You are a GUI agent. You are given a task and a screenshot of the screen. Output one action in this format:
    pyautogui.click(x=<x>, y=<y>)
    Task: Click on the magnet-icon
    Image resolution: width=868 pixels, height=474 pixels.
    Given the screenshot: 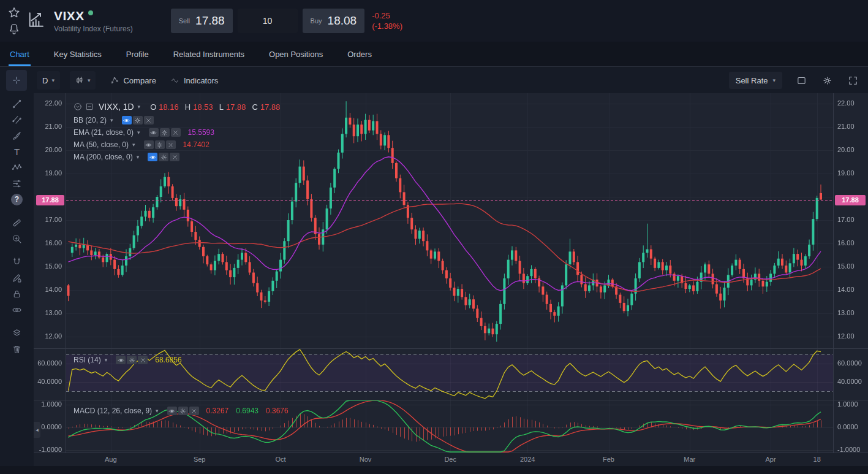 What is the action you would take?
    pyautogui.click(x=17, y=262)
    